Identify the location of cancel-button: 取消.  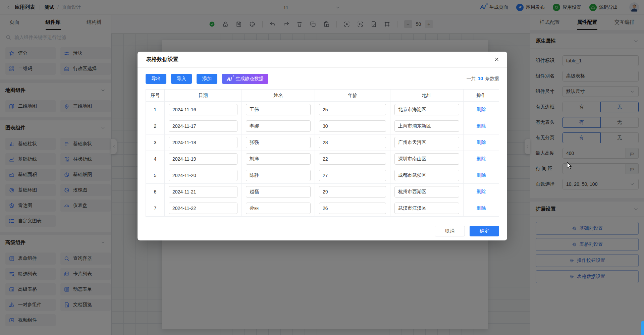
(450, 231).